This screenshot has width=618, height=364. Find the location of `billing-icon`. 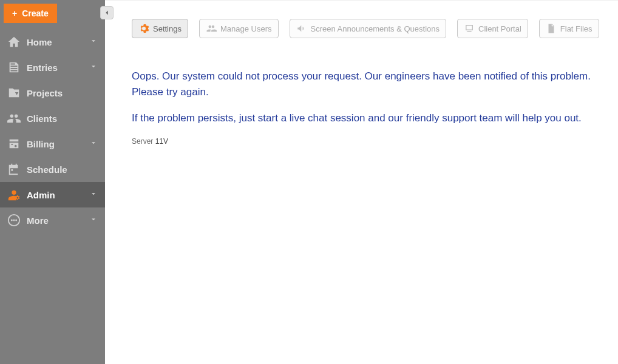

billing-icon is located at coordinates (14, 144).